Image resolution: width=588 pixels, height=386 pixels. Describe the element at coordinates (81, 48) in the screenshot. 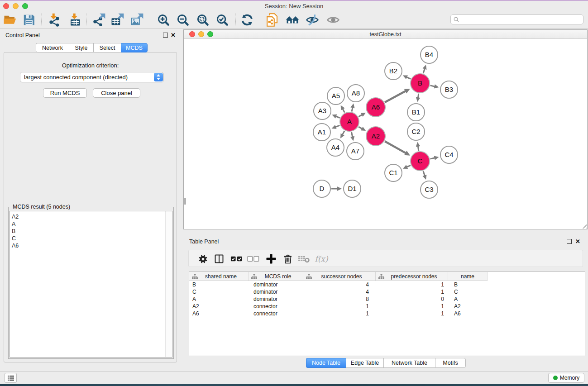

I see `tab-style: Style` at that location.